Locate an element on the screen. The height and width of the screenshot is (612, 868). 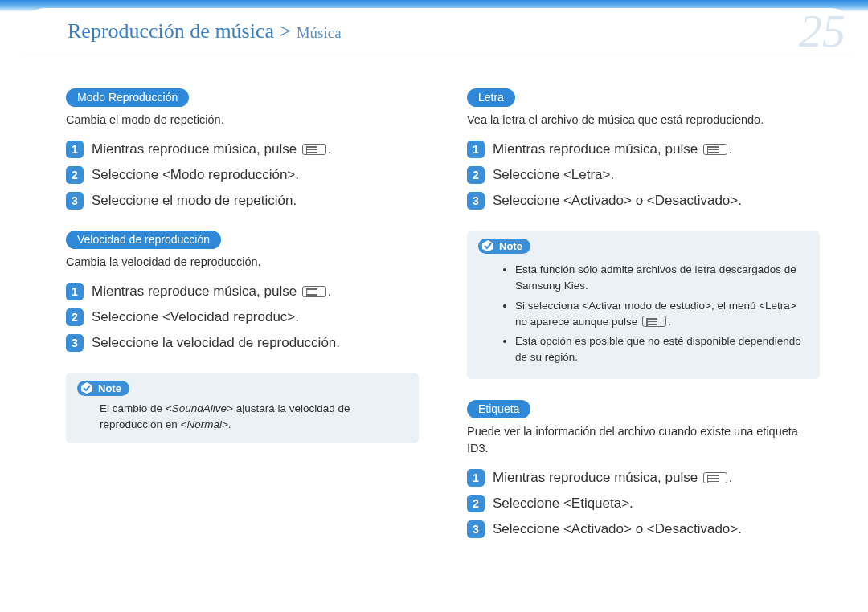
lyrics-desc: Vea la letra el archivo de música que es… is located at coordinates (643, 120).